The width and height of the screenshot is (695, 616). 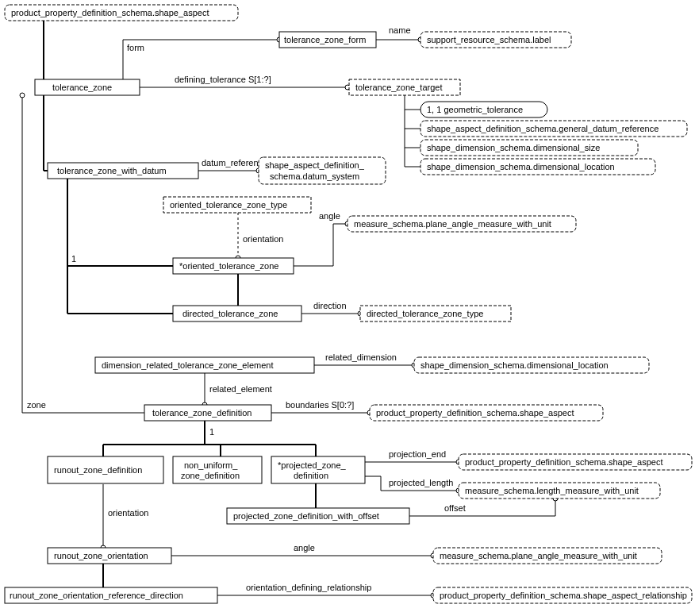 What do you see at coordinates (563, 595) in the screenshot?
I see `node-shape-aspect-relationship: product_property_definition_schema.shape…` at bounding box center [563, 595].